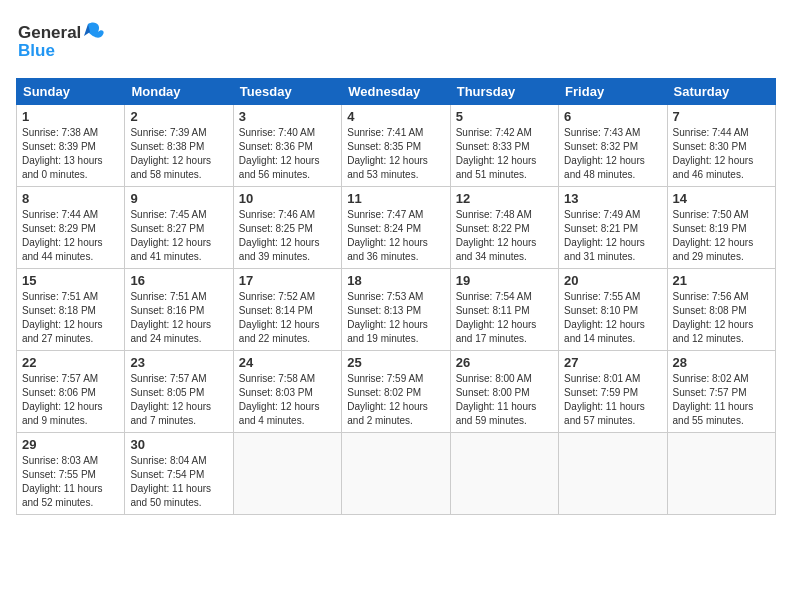 The height and width of the screenshot is (612, 792). I want to click on cell-content: Sunrise: 7:41 AM Sunset: 8:35 PM Dayligh…, so click(396, 154).